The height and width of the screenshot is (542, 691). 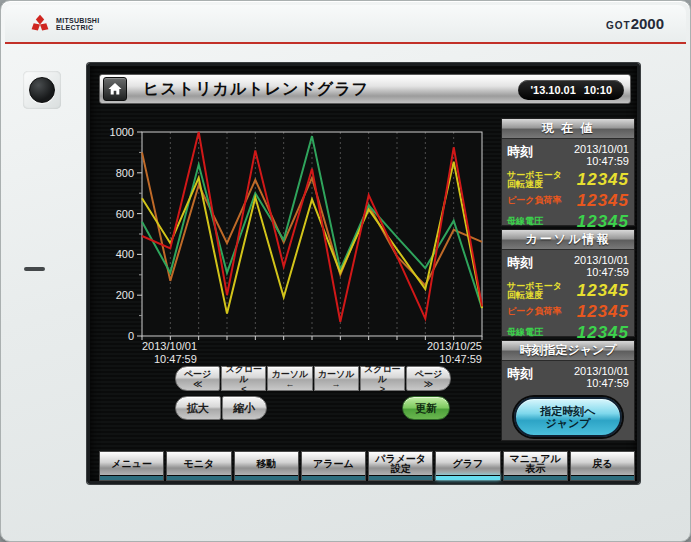 I want to click on page-back-button: ページ≪, so click(x=198, y=378).